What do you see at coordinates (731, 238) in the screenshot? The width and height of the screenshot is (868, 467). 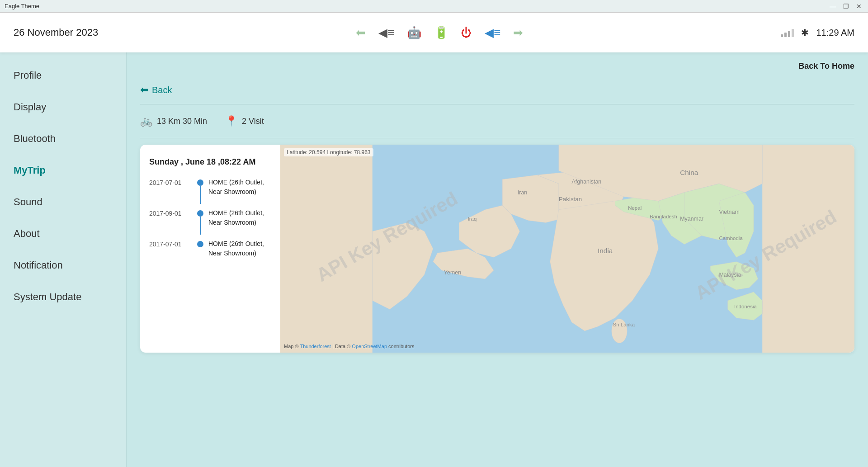 I see `svg-text: Cambodia` at bounding box center [731, 238].